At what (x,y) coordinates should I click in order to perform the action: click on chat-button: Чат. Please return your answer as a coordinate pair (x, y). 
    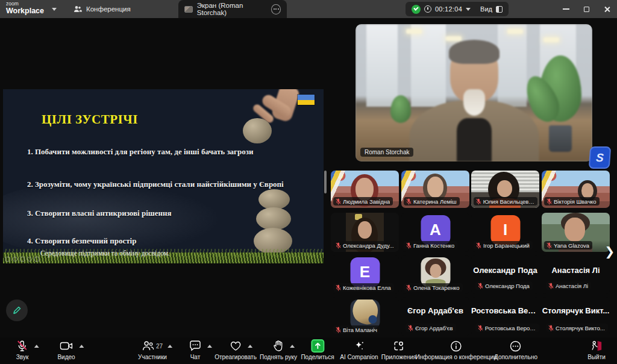
    Looking at the image, I should click on (195, 350).